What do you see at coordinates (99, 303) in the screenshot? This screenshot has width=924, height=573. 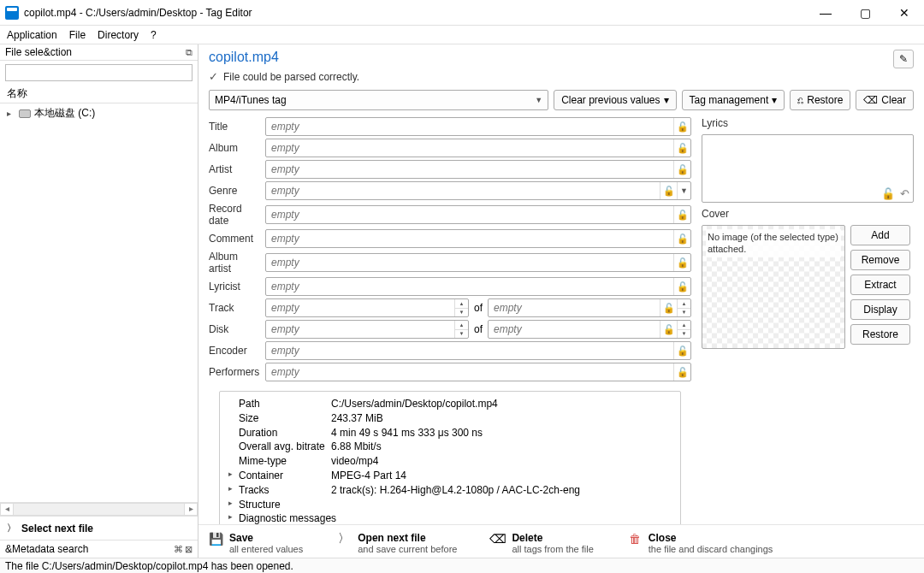 I see `file-tree: ▸ 本地磁盘 (C:)` at bounding box center [99, 303].